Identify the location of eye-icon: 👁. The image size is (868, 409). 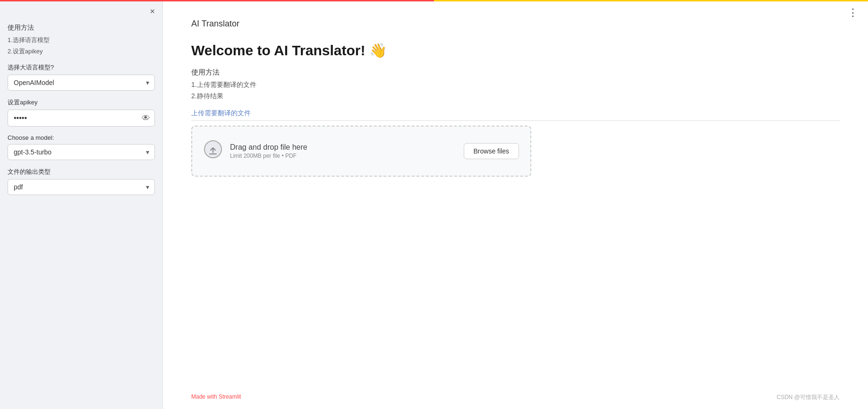
(146, 118).